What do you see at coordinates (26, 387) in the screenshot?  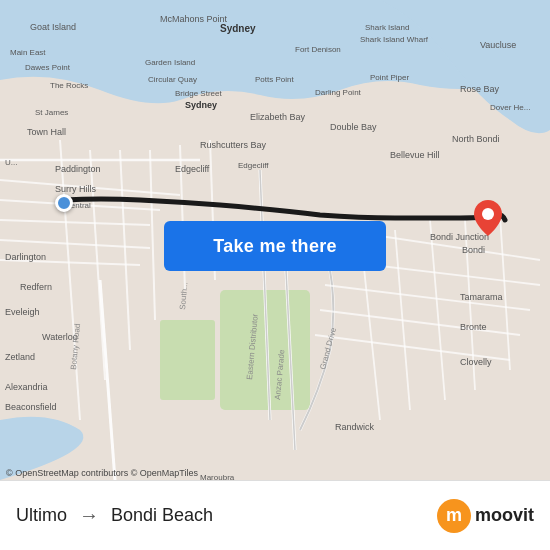 I see `svg-text: Alexandria` at bounding box center [26, 387].